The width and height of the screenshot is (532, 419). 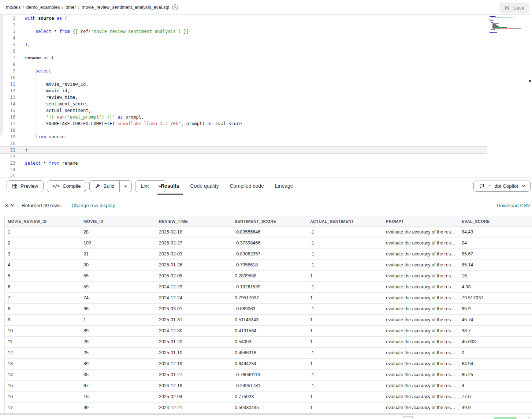 What do you see at coordinates (194, 331) in the screenshot?
I see `table-cell: 2024-12-30` at bounding box center [194, 331].